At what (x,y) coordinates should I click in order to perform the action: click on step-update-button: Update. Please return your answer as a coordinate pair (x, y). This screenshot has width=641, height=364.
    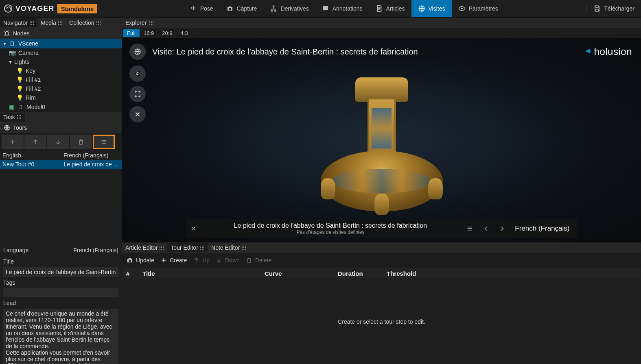
    Looking at the image, I should click on (140, 260).